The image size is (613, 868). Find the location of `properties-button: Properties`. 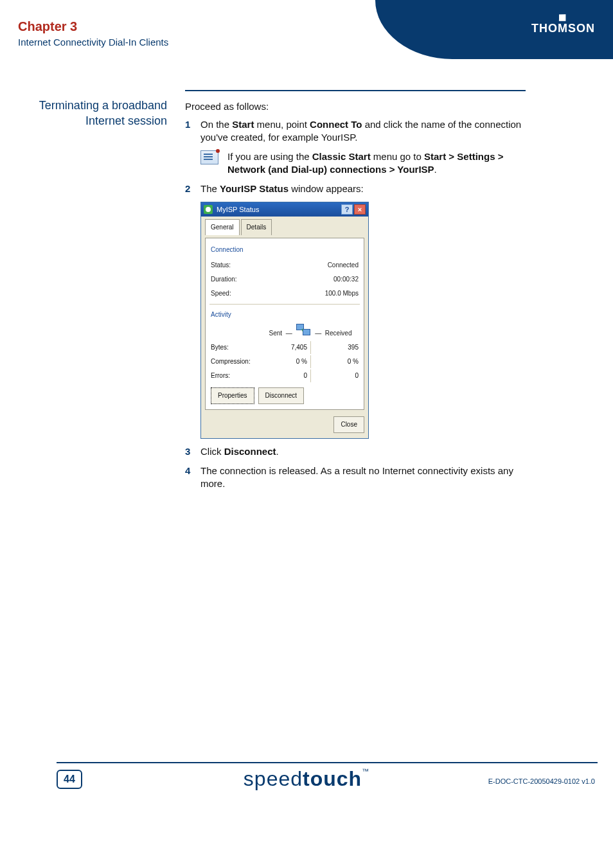

properties-button: Properties is located at coordinates (233, 396).